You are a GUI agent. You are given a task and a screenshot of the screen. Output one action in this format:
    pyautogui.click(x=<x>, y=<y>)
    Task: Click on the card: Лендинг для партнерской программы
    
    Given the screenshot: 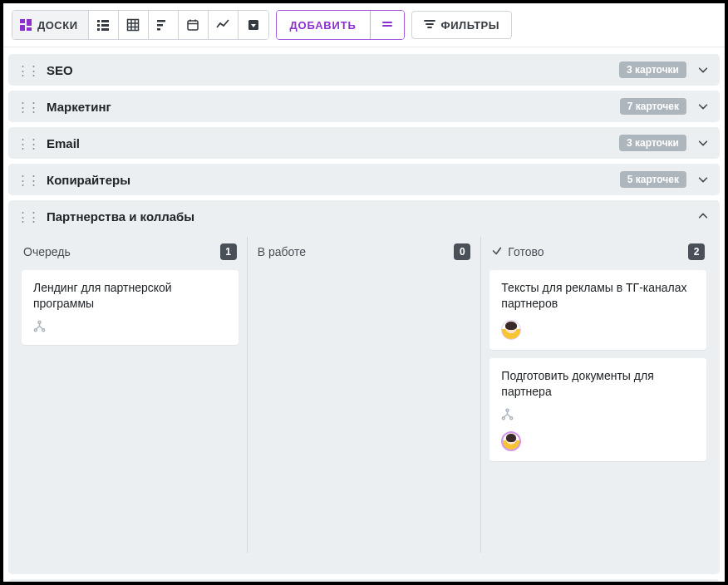 What is the action you would take?
    pyautogui.click(x=130, y=307)
    